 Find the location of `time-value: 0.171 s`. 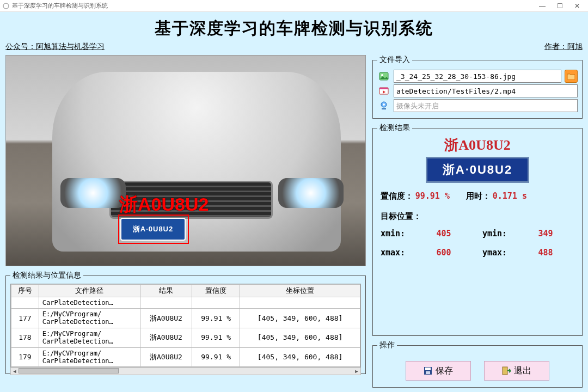

time-value: 0.171 s is located at coordinates (510, 196).